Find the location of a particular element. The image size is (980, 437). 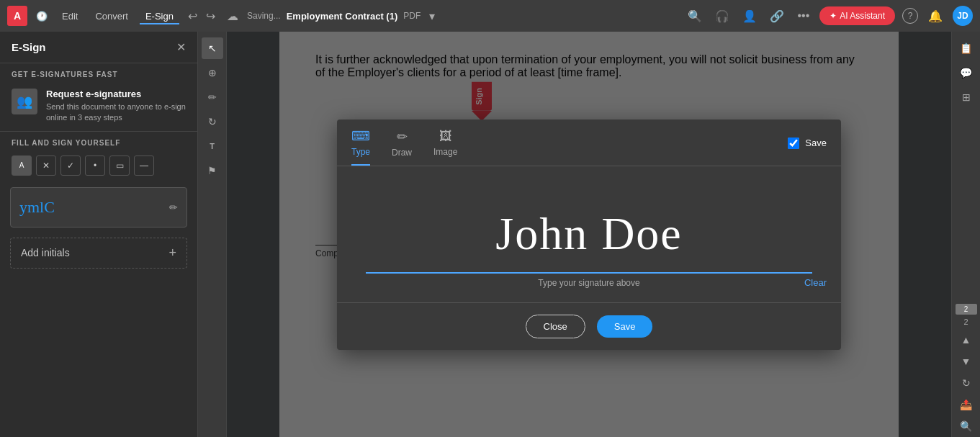

signature-display: John Doe is located at coordinates (589, 234).